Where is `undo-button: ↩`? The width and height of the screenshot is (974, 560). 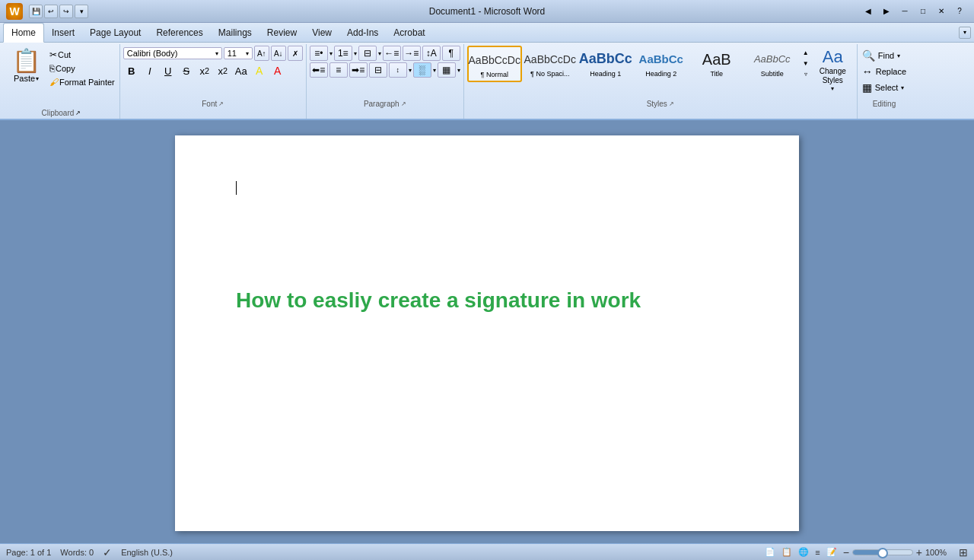
undo-button: ↩ is located at coordinates (51, 11).